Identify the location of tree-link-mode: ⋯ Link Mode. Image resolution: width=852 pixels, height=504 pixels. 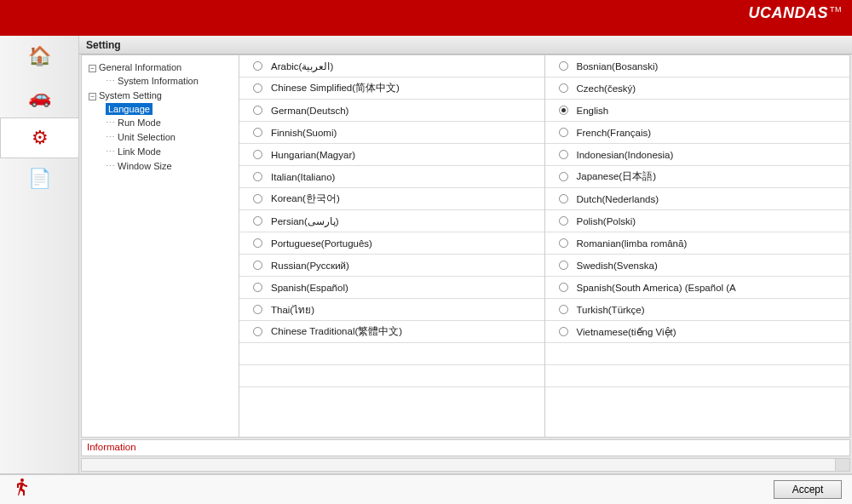
(160, 152).